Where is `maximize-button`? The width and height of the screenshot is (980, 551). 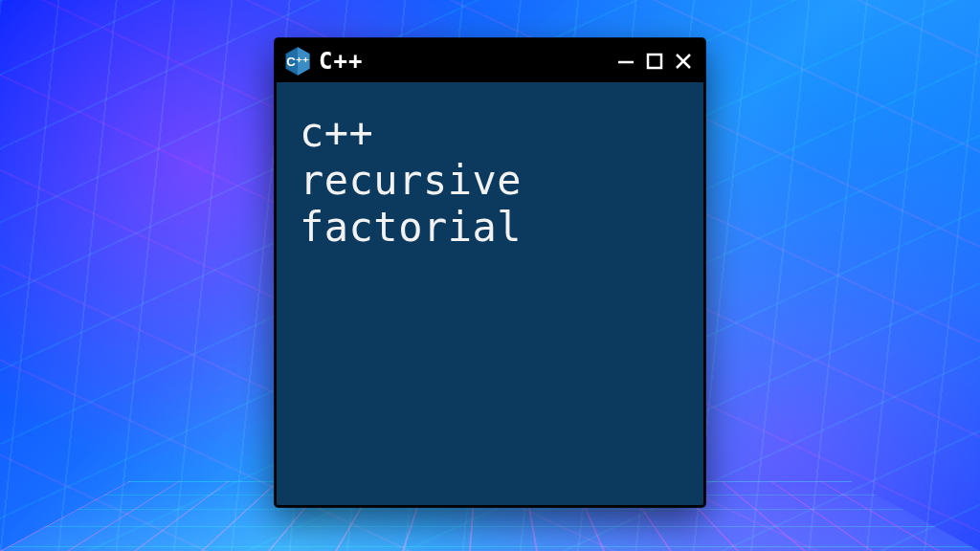 maximize-button is located at coordinates (655, 61).